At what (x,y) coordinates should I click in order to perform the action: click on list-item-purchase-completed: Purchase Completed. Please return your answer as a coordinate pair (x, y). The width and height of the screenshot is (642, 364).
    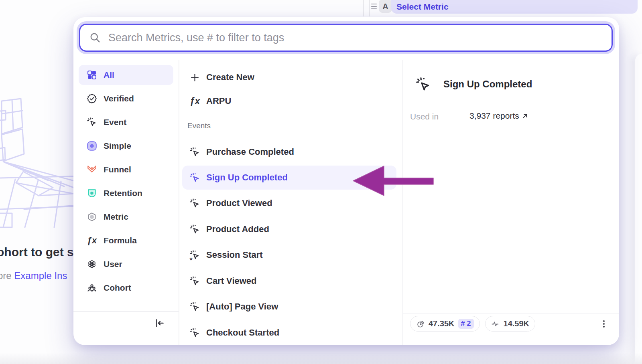
    Looking at the image, I should click on (289, 152).